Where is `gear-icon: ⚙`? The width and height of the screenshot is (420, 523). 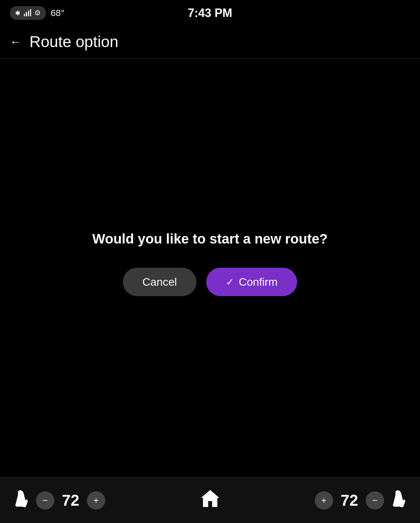 gear-icon: ⚙ is located at coordinates (38, 13).